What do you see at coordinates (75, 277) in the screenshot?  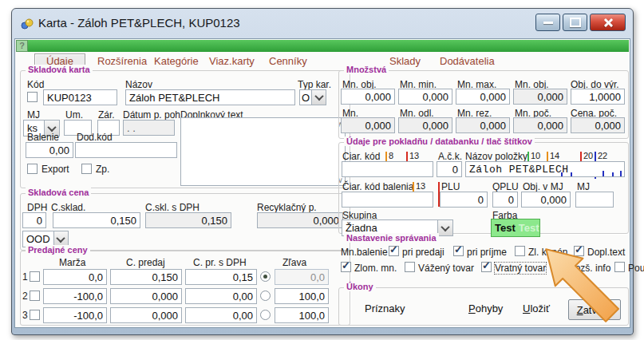 I see `marza-input: 0,0` at bounding box center [75, 277].